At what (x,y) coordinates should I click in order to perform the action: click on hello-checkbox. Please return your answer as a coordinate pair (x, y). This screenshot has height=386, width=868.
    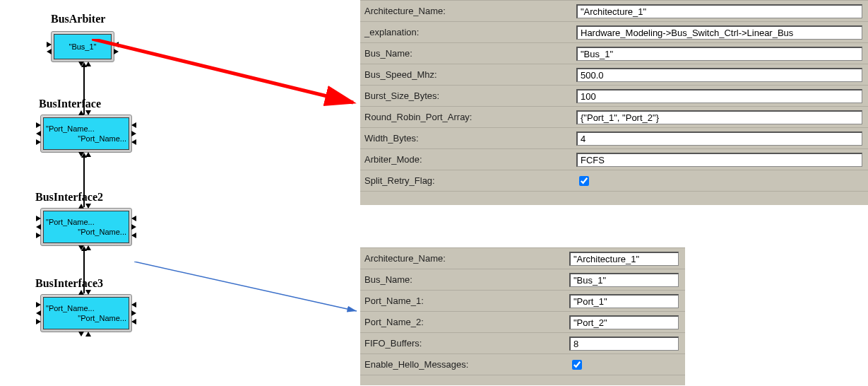
    Looking at the image, I should click on (577, 365).